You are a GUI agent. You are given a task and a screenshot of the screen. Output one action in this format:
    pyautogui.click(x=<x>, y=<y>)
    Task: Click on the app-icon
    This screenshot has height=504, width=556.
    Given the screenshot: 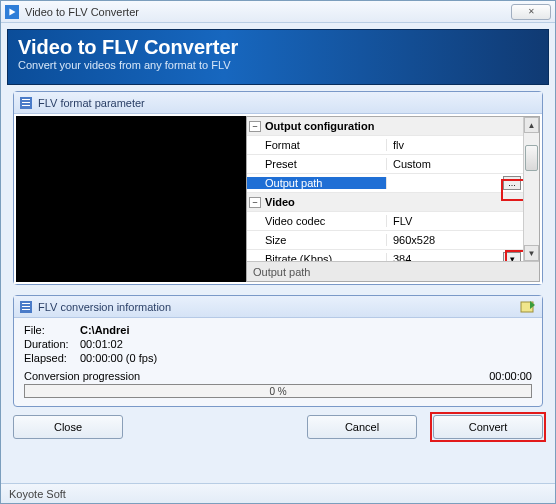 What is the action you would take?
    pyautogui.click(x=12, y=12)
    